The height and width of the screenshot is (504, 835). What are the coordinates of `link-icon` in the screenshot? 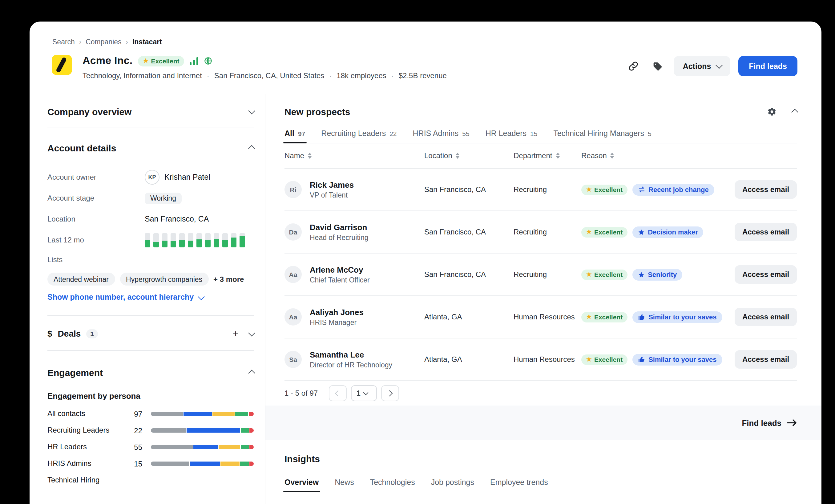 It's located at (634, 66).